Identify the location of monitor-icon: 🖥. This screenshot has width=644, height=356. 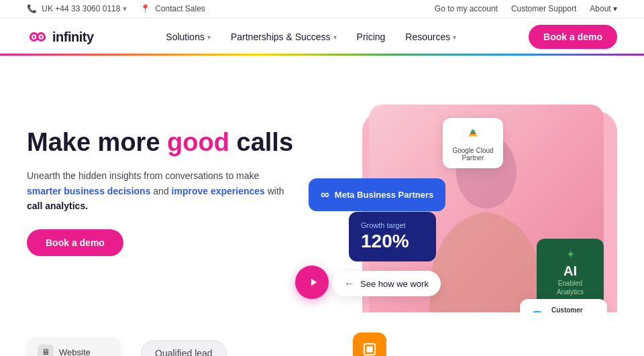
(46, 350).